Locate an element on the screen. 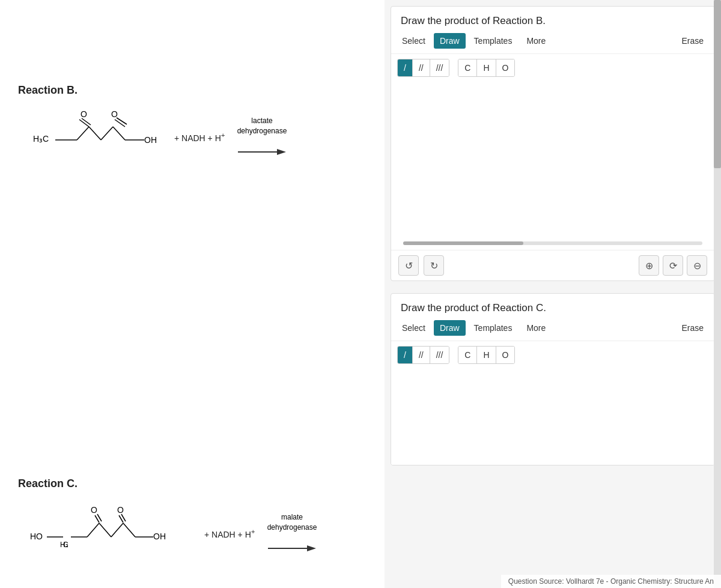 The image size is (721, 588). draw-panel-c: Draw the product of Reaction C. Select D… is located at coordinates (553, 380).